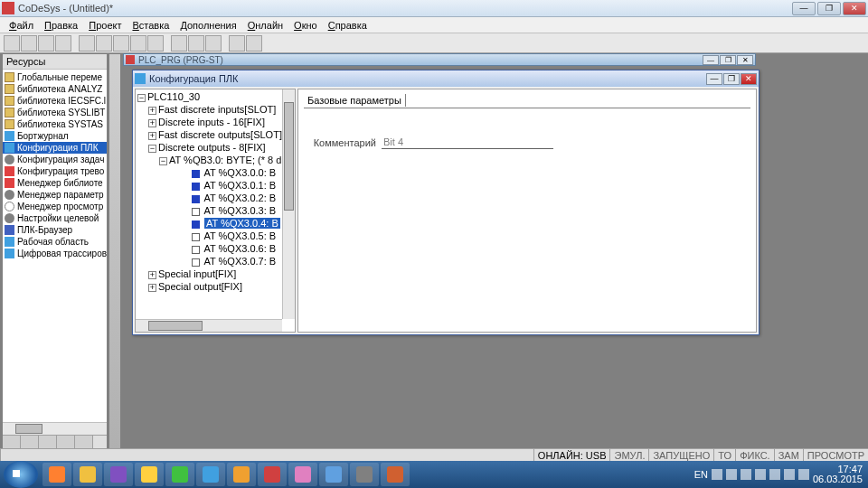  Describe the element at coordinates (215, 110) in the screenshot. I see `tree-node: +Fast discrete inputs[SLOT]` at that location.